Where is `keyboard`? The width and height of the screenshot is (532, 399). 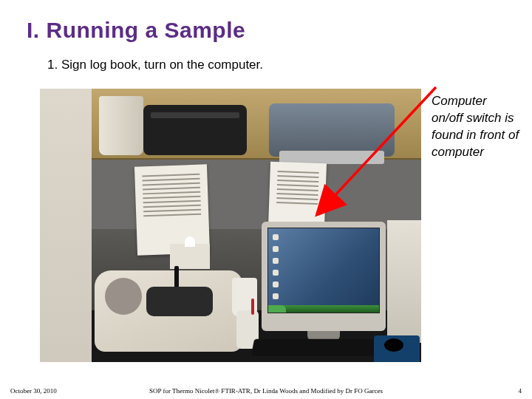
keyboard is located at coordinates (316, 347).